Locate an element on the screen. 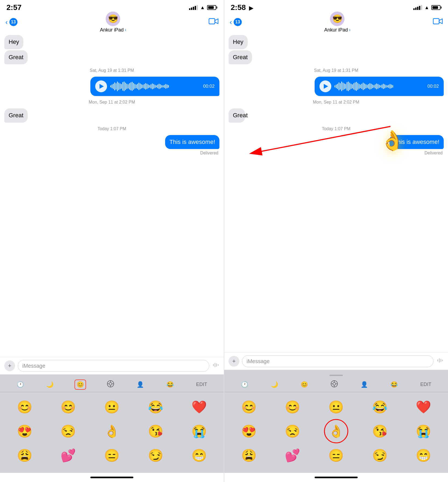 This screenshot has width=448, height=482. emoji-tab-person-right: 👤 is located at coordinates (364, 385).